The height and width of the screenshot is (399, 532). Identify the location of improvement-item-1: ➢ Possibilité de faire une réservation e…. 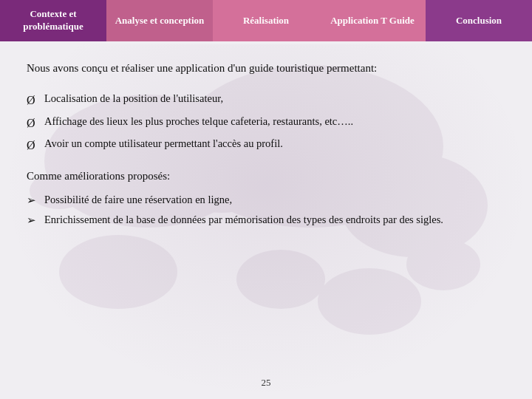
(266, 201).